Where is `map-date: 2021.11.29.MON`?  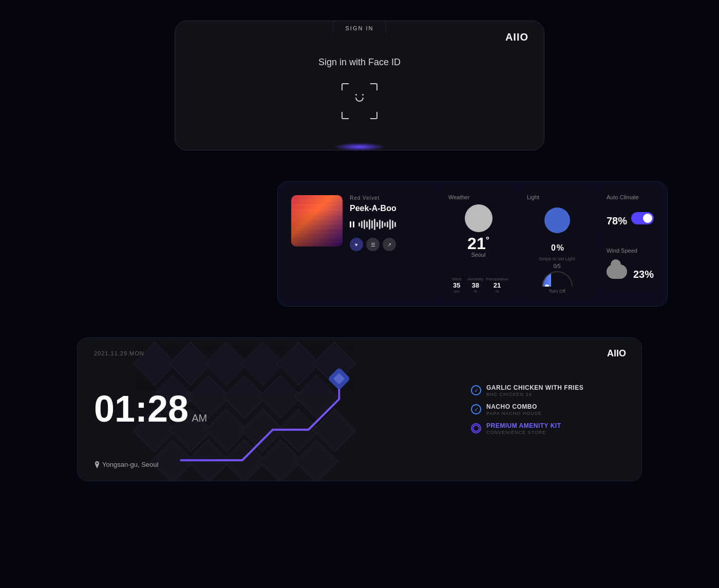 map-date: 2021.11.29.MON is located at coordinates (272, 353).